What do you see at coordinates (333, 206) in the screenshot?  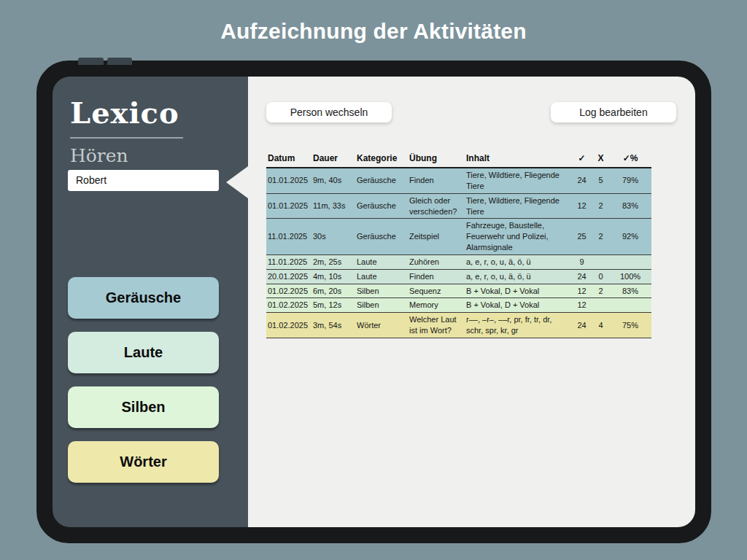 I see `cell-dauer: 11m, 33s` at bounding box center [333, 206].